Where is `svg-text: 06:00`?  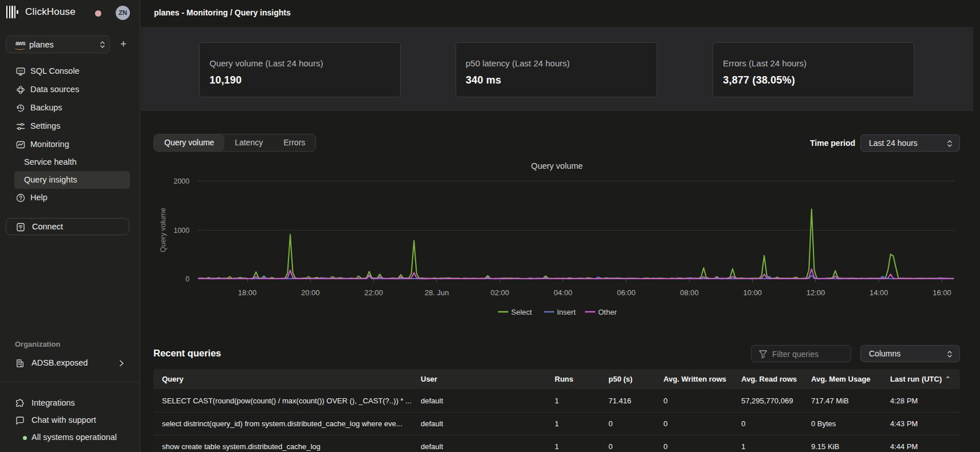
svg-text: 06:00 is located at coordinates (626, 293).